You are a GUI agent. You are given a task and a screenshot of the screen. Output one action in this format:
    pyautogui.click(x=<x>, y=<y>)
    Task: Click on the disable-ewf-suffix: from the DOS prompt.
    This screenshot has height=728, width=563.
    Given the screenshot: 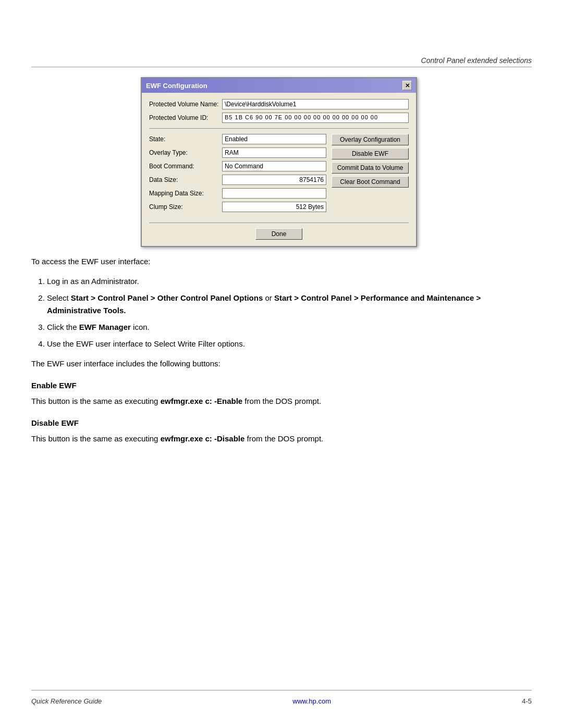 What is the action you would take?
    pyautogui.click(x=284, y=439)
    